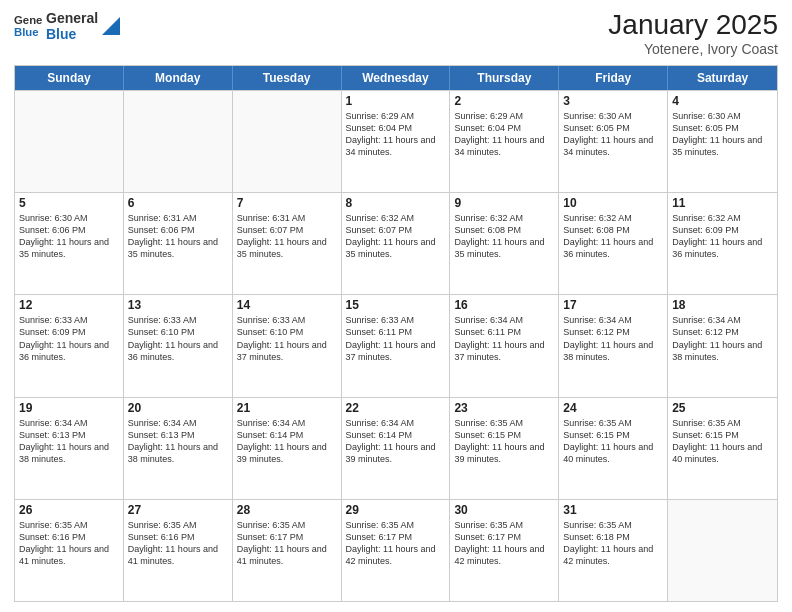 This screenshot has height=612, width=792. What do you see at coordinates (396, 550) in the screenshot?
I see `calendar-day-29: 29Sunrise: 6:35 AM Sunset: 6:17 PM Dayli…` at bounding box center [396, 550].